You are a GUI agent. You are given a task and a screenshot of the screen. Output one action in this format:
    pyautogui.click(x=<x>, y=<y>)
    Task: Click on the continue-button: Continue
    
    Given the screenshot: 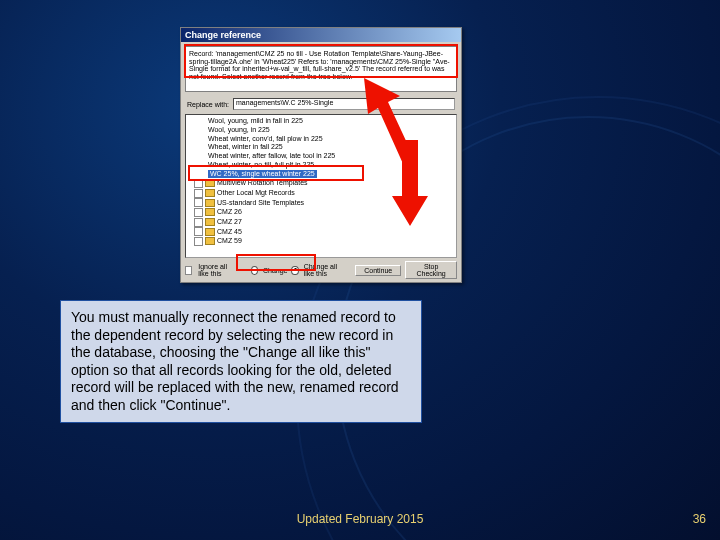 What is the action you would take?
    pyautogui.click(x=378, y=270)
    